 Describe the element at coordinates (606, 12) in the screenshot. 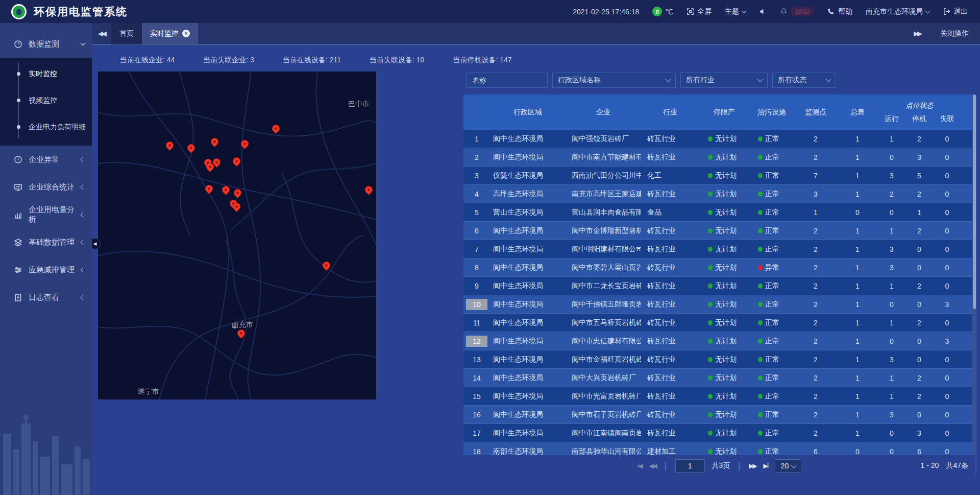

I see `datetime-label: 2021-02-25 17:46:18` at that location.